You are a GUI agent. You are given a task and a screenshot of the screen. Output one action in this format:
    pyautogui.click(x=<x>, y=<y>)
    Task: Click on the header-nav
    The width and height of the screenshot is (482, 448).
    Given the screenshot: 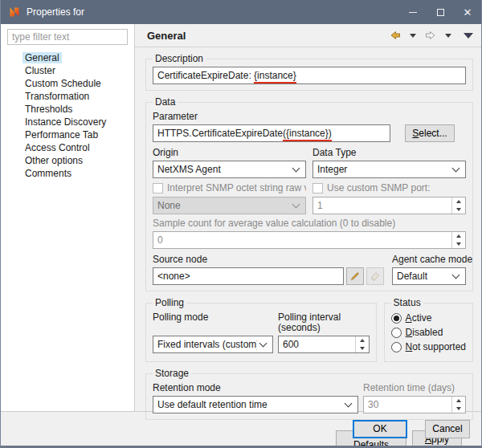 What is the action you would take?
    pyautogui.click(x=431, y=35)
    